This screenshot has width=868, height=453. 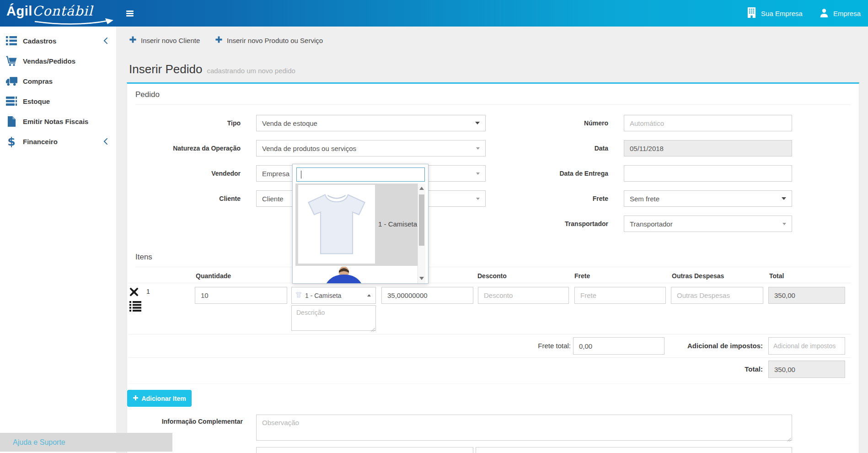 I want to click on sidebar-item-label: Compras, so click(x=38, y=81).